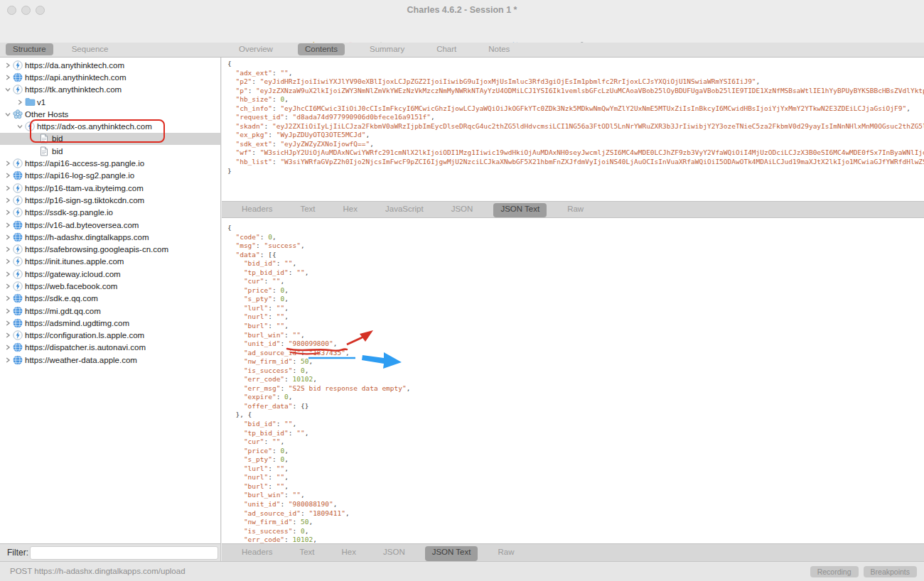  Describe the element at coordinates (110, 102) in the screenshot. I see `tree-item: v1` at that location.